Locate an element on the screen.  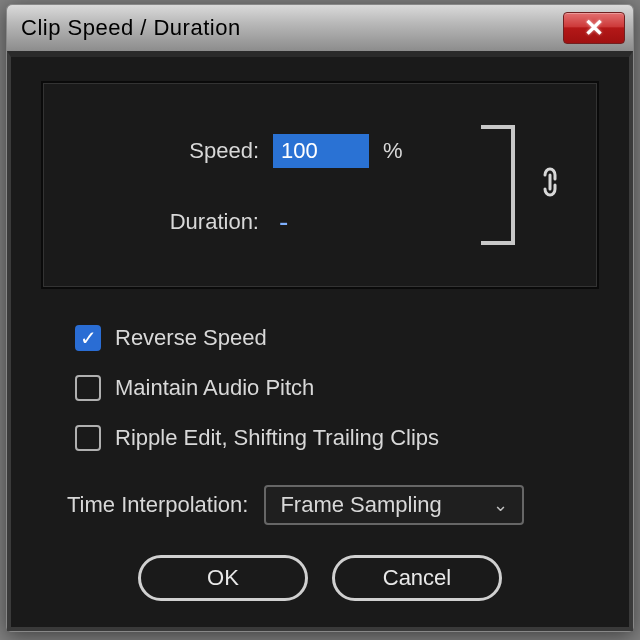
button-row: OK Cancel is located at coordinates (320, 578).